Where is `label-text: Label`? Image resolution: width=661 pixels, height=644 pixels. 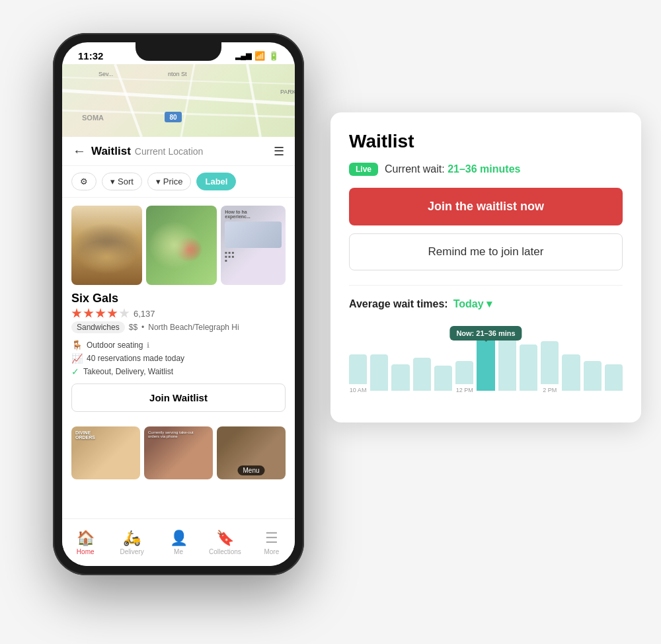
label-text: Label is located at coordinates (216, 181).